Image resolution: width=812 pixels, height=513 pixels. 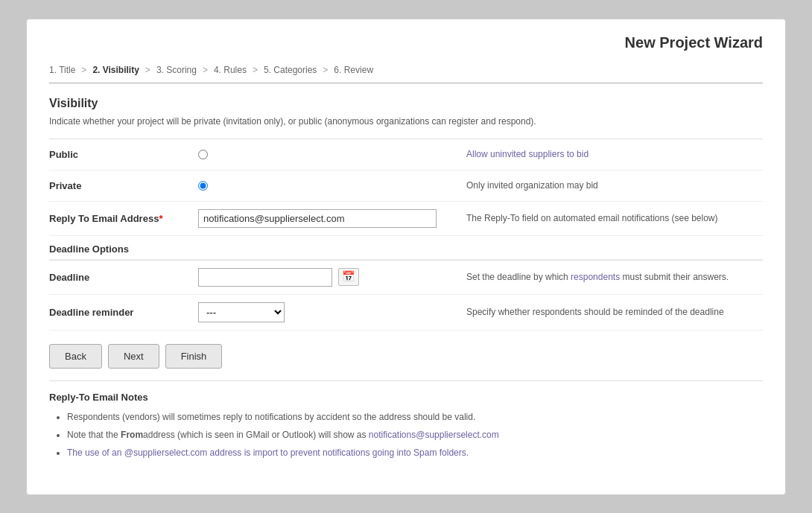 I want to click on deadline-input-wrapper, so click(x=325, y=277).